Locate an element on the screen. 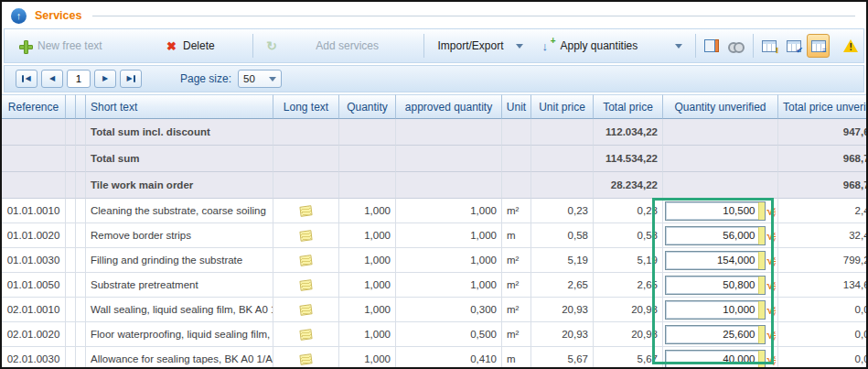 This screenshot has width=868, height=369. quantity-unverified-value: 10,000 is located at coordinates (712, 309).